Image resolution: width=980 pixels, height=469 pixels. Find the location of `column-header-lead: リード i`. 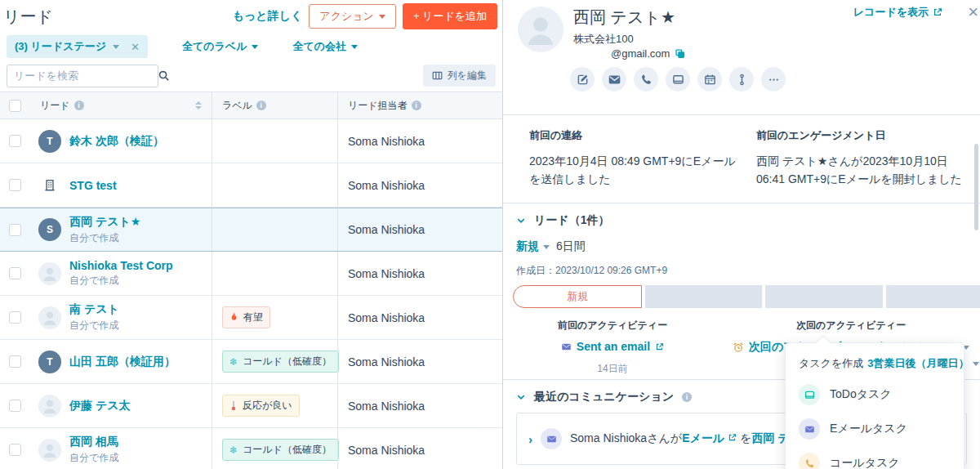

column-header-lead: リード i is located at coordinates (121, 105).